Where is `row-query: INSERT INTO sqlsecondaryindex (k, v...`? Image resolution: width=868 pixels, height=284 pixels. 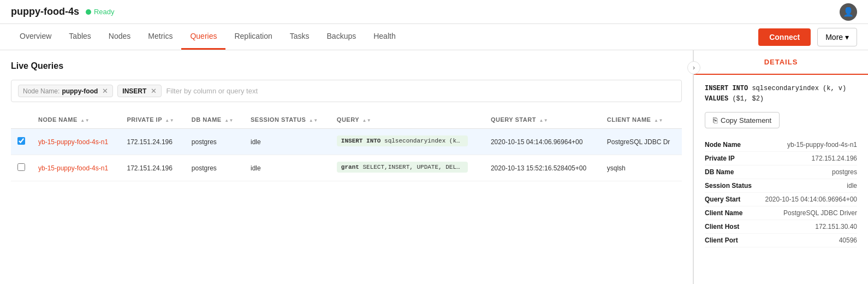
row-query: INSERT INTO sqlsecondaryindex (k, v... is located at coordinates (407, 142).